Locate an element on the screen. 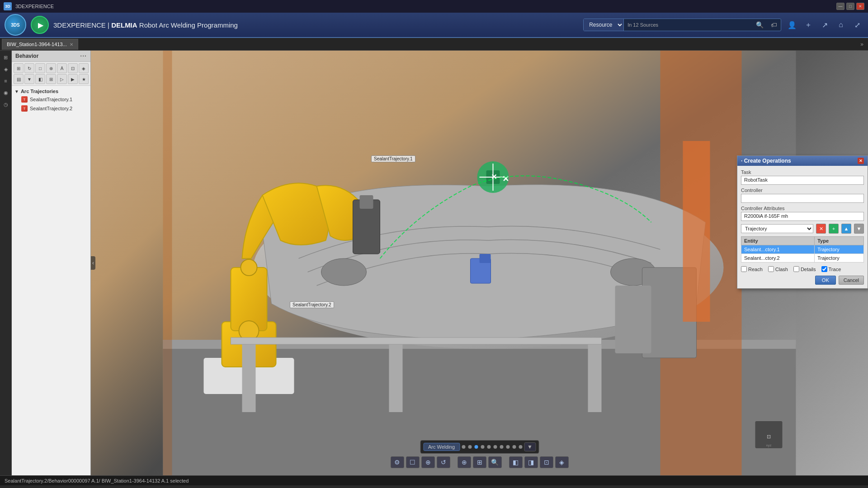 The image size is (868, 488). tool-btn-11: ⊞ is located at coordinates (51, 79).